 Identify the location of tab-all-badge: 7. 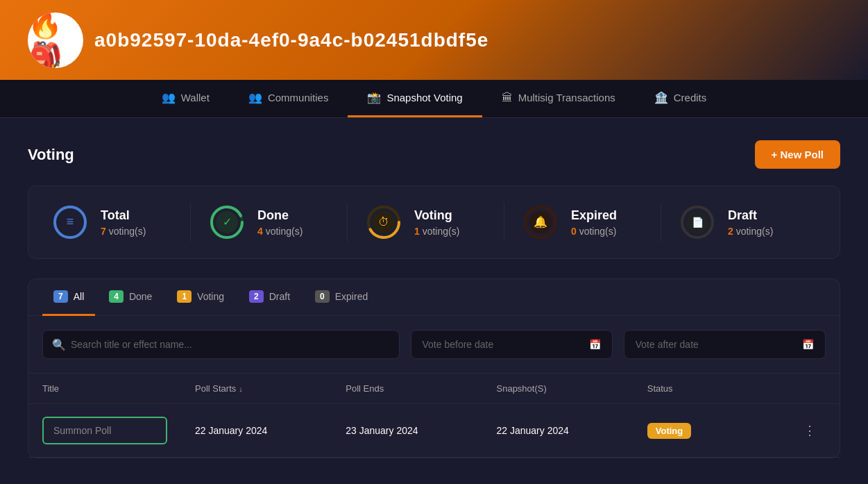
(61, 297).